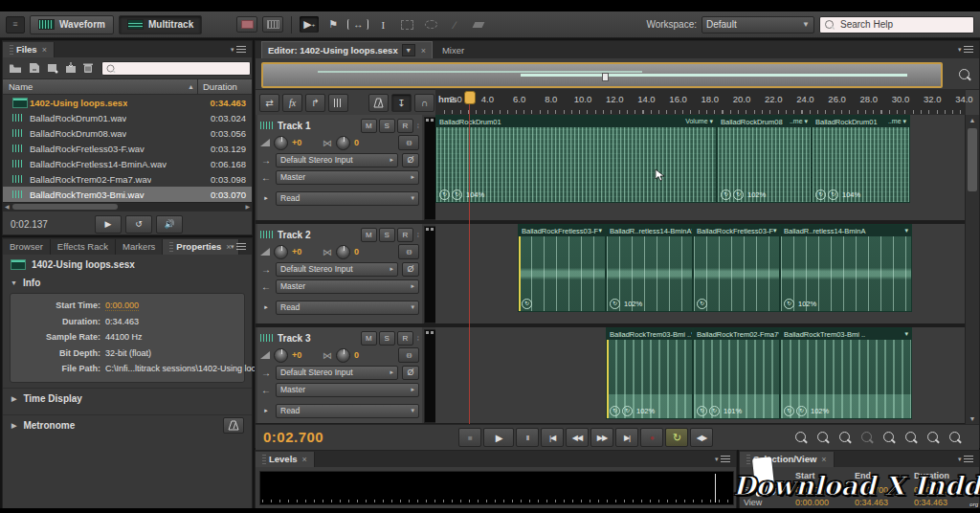  I want to click on panel-menu-icon: ▾, so click(967, 459).